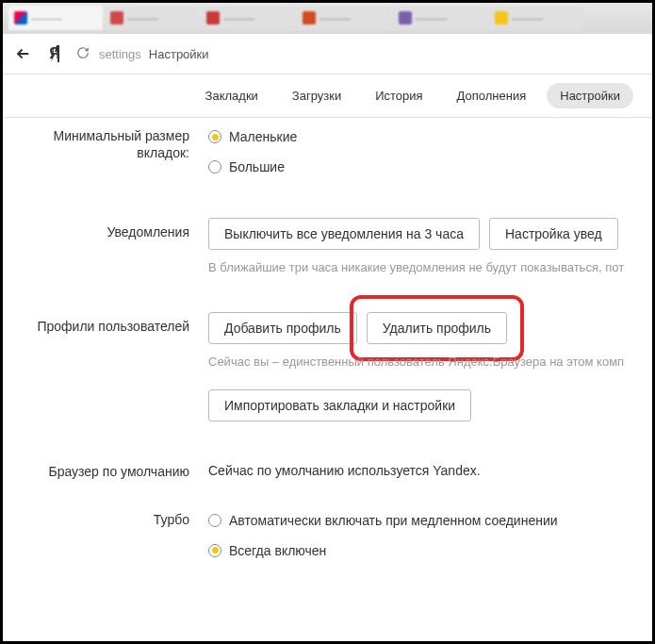  I want to click on notifications-label: Уведомления, so click(106, 247).